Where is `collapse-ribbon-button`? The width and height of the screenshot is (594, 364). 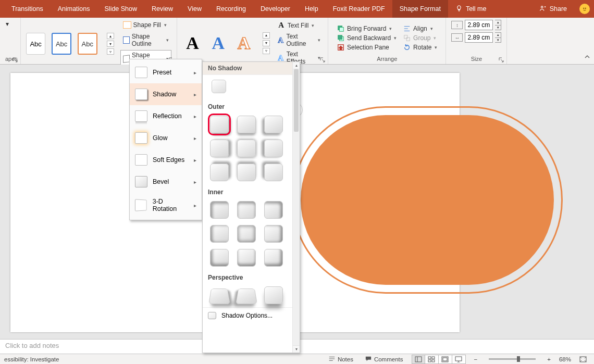
collapse-ribbon-button is located at coordinates (587, 57).